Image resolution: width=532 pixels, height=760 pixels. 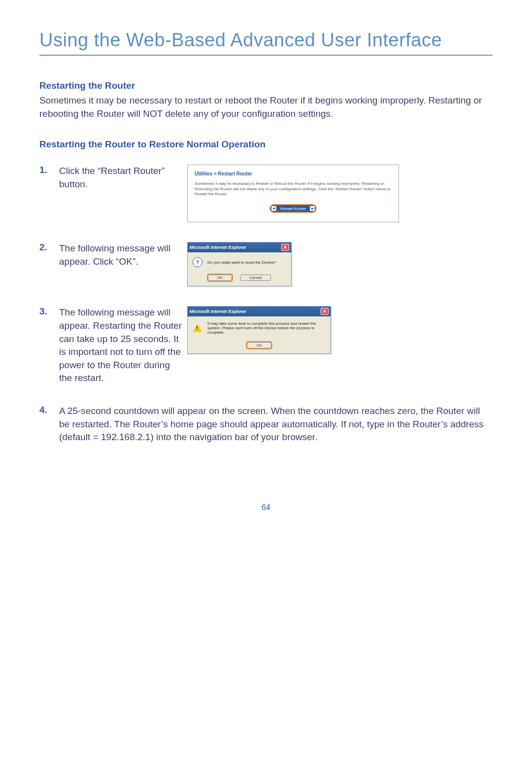 I want to click on step-number: 4., so click(x=49, y=410).